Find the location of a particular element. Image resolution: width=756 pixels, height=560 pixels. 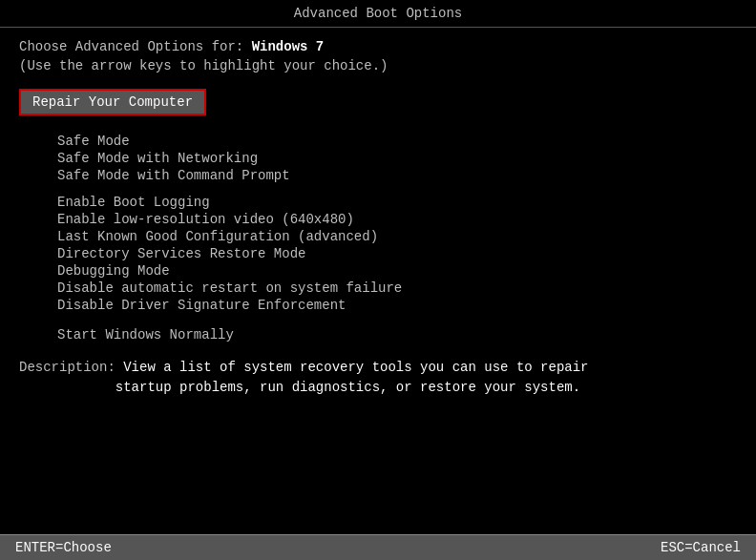

description-area: Description: View a list of system recov… is located at coordinates (378, 378).